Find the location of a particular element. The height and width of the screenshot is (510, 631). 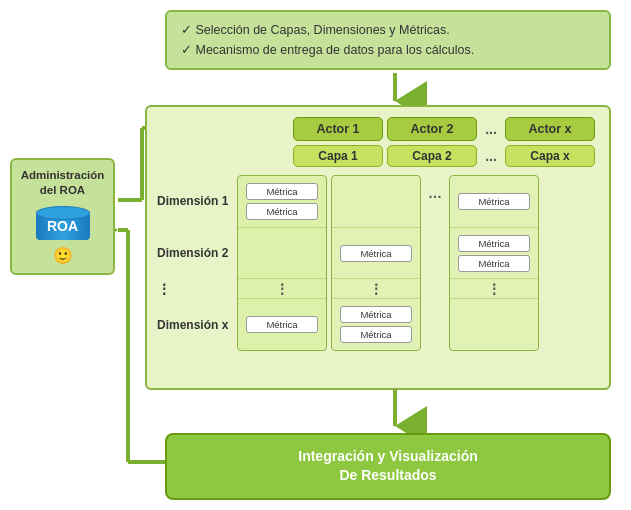

bottom-box: Integración y Visualización De Resultado… is located at coordinates (388, 466).